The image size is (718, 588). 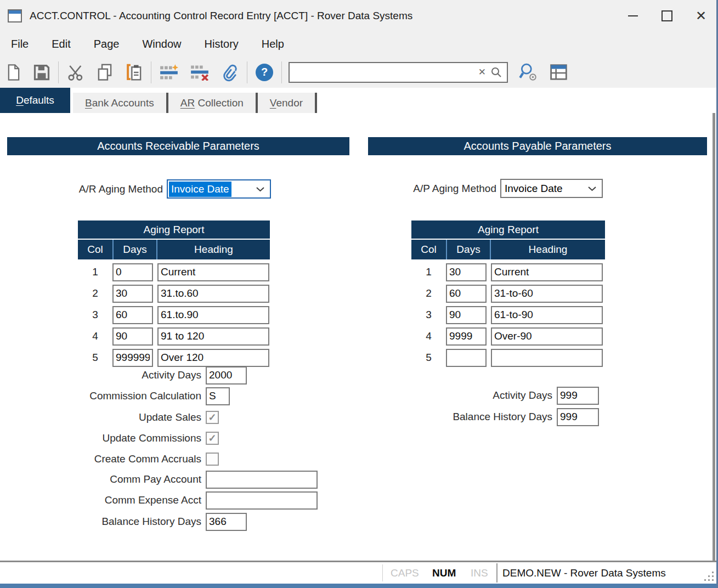 What do you see at coordinates (578, 417) in the screenshot?
I see `ap-balance-history-input` at bounding box center [578, 417].